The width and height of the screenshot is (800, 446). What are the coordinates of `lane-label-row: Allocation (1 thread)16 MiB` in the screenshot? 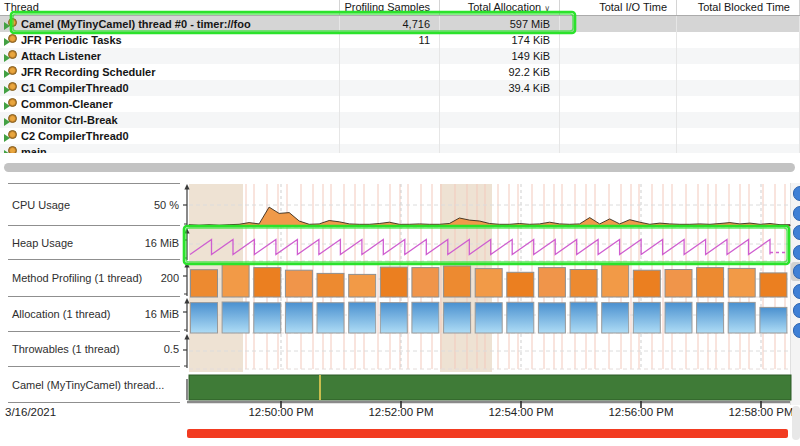 It's located at (94, 314).